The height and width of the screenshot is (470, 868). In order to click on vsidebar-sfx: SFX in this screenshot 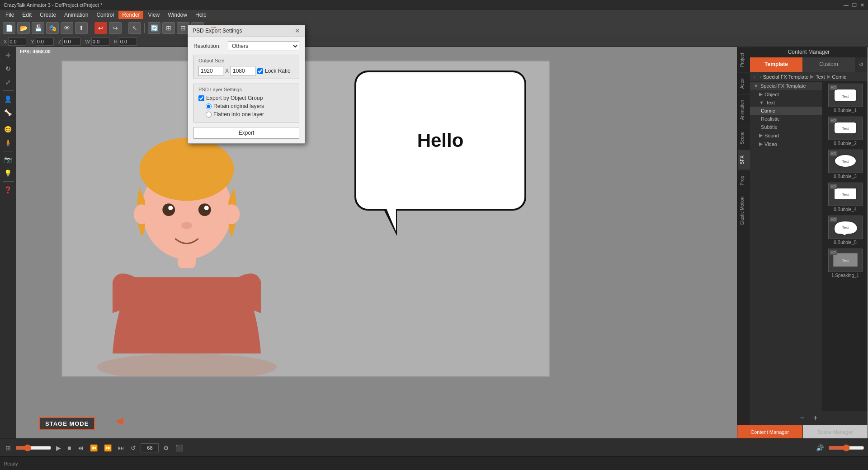, I will do `click(744, 160)`.